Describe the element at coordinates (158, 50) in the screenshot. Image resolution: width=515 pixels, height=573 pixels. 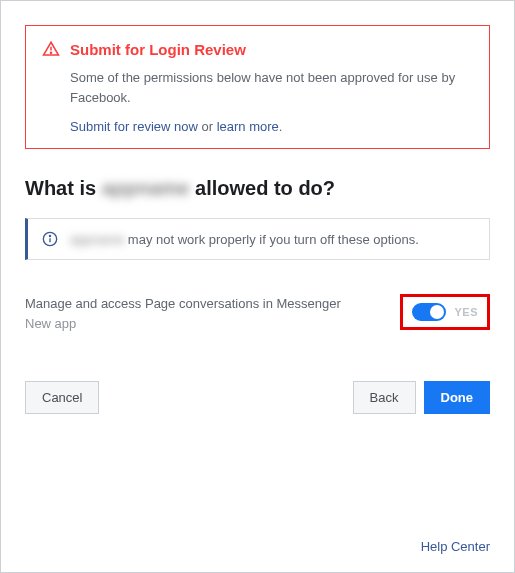
I see `alert-title: Submit for Login Review` at that location.